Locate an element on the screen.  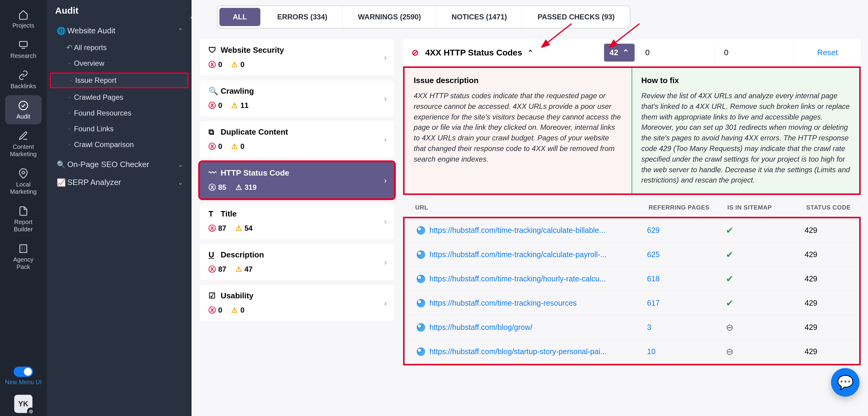
category-website-security: 🛡Website Security ⓧ0 ⚠0 › is located at coordinates (297, 57).